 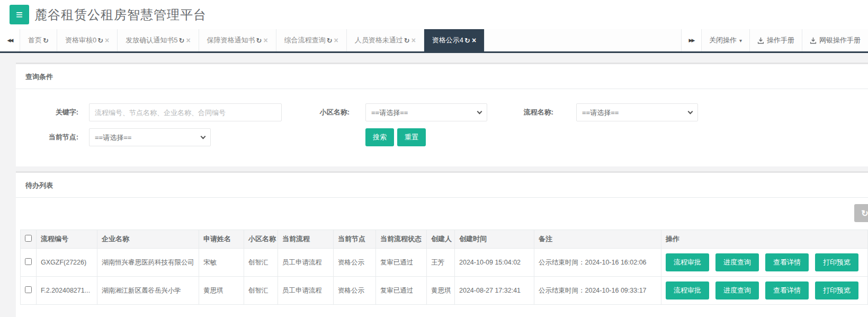 What do you see at coordinates (426, 112) in the screenshot?
I see `community-select-control: ==请选择==` at bounding box center [426, 112].